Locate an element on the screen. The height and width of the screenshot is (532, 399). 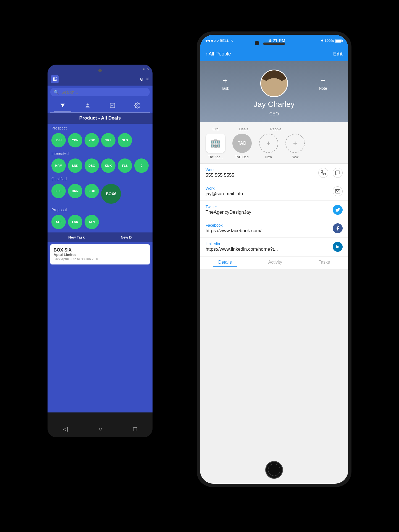
building-icon: 🏢 is located at coordinates (216, 143).